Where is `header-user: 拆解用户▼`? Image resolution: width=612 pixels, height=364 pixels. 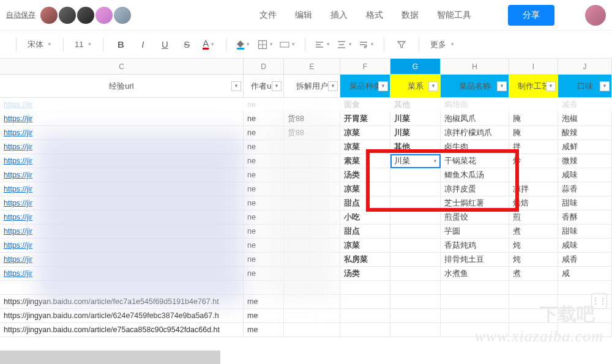
header-user: 拆解用户▼ is located at coordinates (312, 86).